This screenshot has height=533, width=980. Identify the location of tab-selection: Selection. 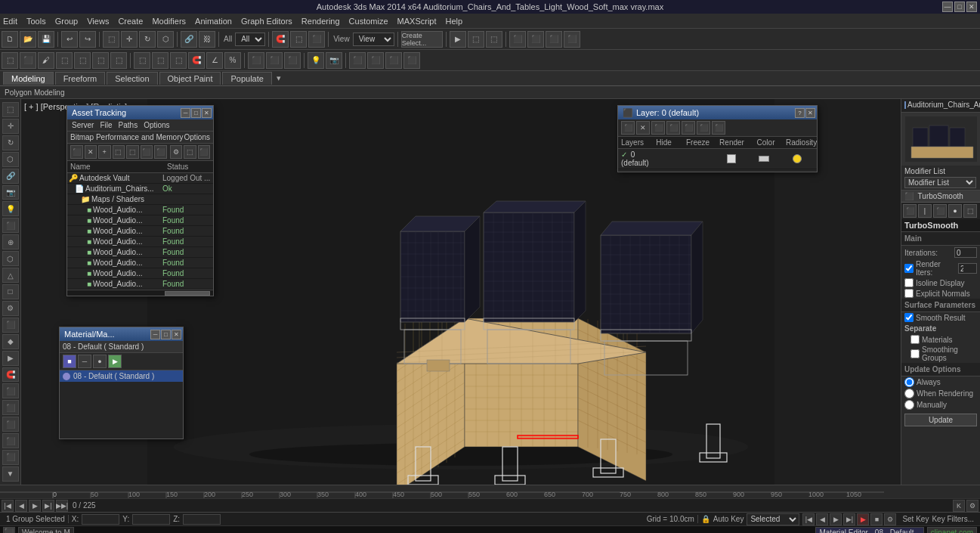
(131, 79).